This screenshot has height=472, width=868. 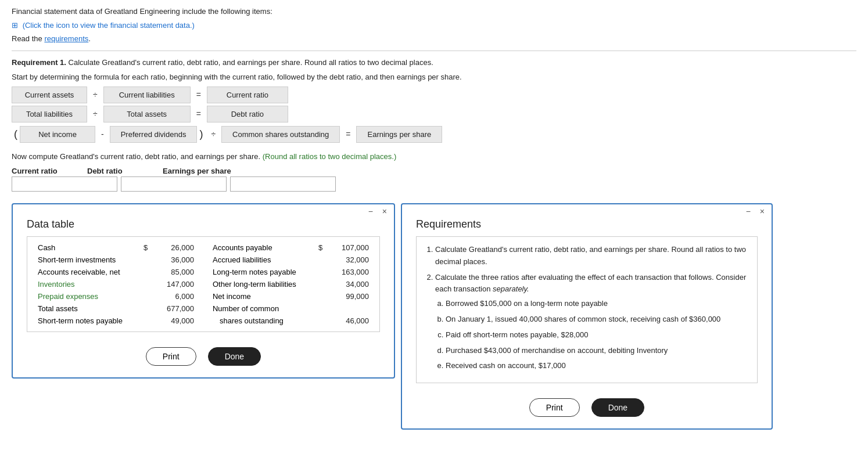 I want to click on value-inventories: 147,000, so click(x=174, y=284).